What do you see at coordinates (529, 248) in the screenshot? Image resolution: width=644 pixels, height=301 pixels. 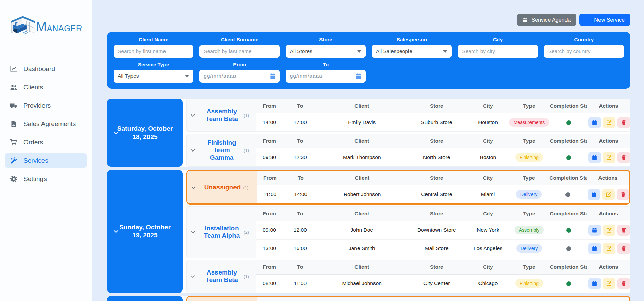 I see `type-badge: Delivery` at bounding box center [529, 248].